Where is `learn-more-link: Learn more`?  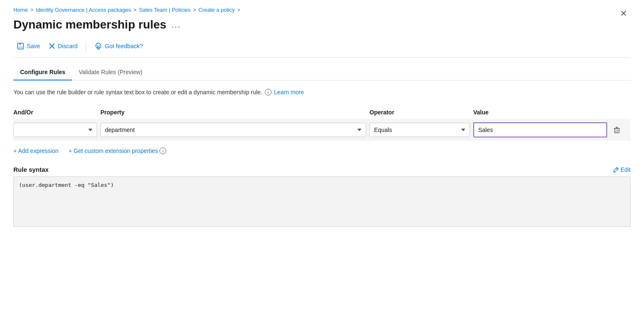
learn-more-link: Learn more is located at coordinates (289, 92).